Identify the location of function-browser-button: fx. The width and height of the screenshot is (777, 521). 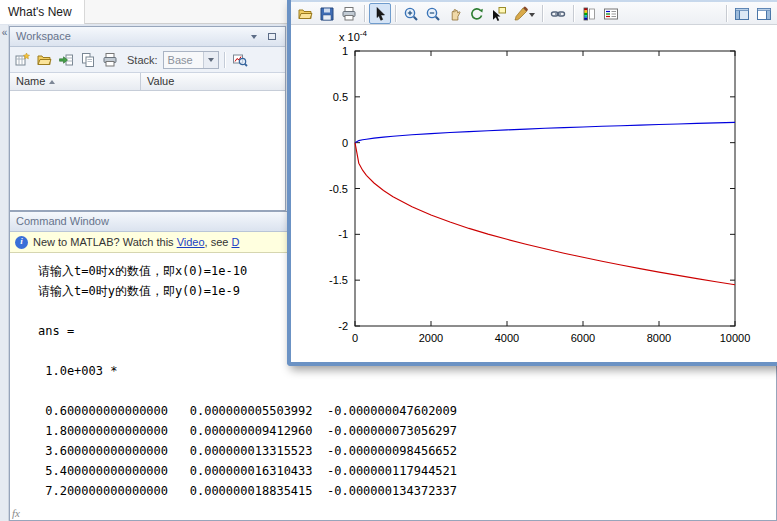
(16, 513).